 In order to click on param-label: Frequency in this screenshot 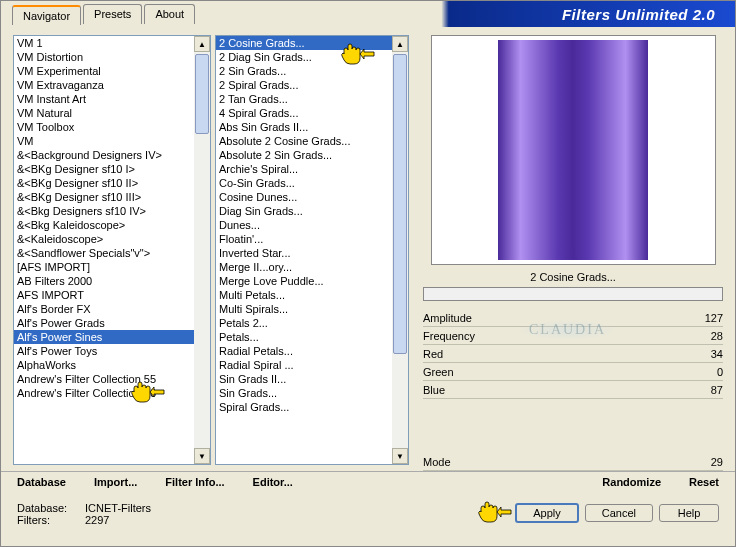, I will do `click(558, 336)`.